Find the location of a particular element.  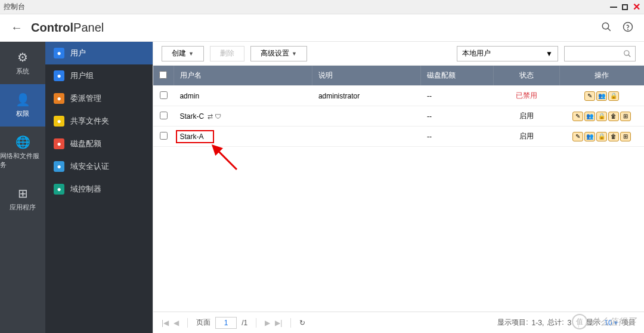

status-cell: 已禁用 is located at coordinates (526, 96).